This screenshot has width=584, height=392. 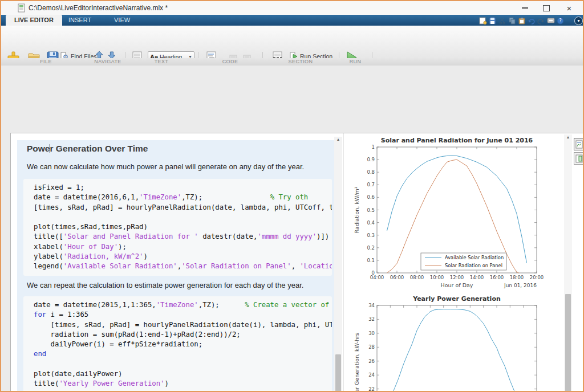 What do you see at coordinates (454, 343) in the screenshot?
I see `figure-yearly-power-generation: JanFebMarAprMayJunJulAugSepOctNovDecJan1…` at bounding box center [454, 343].